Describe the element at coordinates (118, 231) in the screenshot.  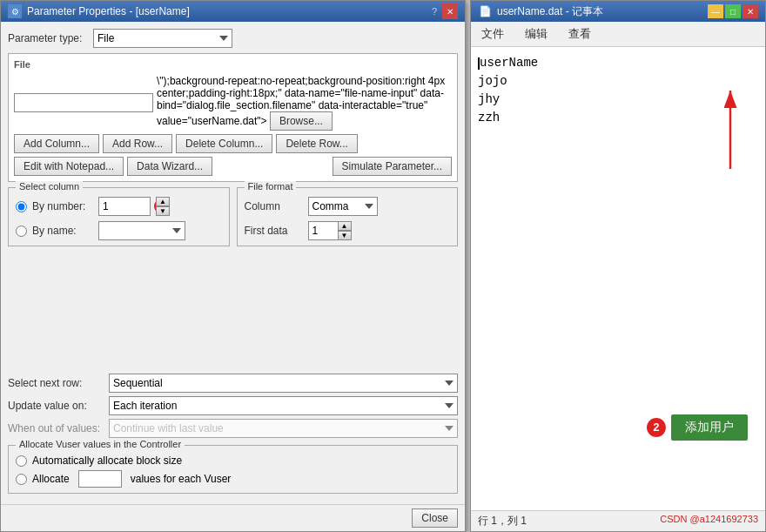
I see `by-name-row: By name:` at that location.